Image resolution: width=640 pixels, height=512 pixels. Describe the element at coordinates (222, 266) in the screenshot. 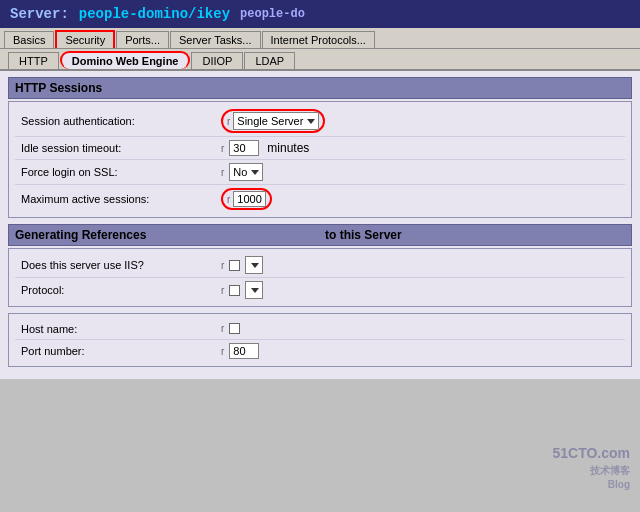

I see `iis-prefix: r` at that location.